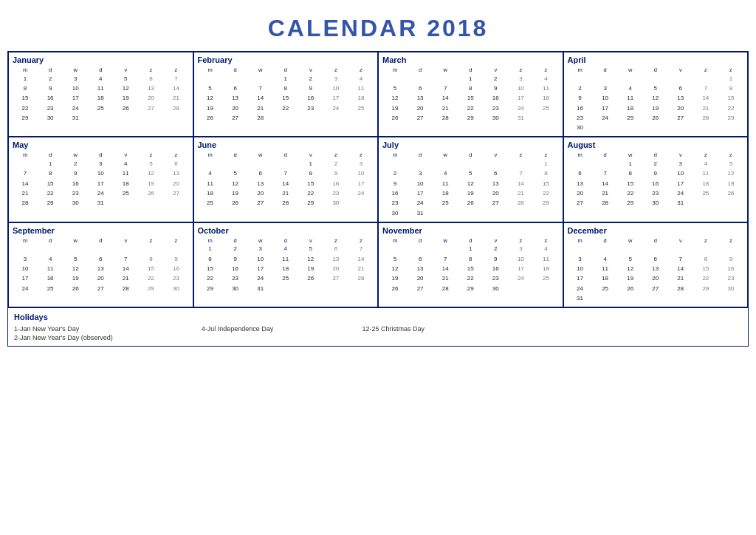 Image resolution: width=756 pixels, height=535 pixels. Describe the element at coordinates (471, 265) in the screenshot. I see `month-cell-november: Novembermdwdvzz 123456789101112131415161…` at that location.